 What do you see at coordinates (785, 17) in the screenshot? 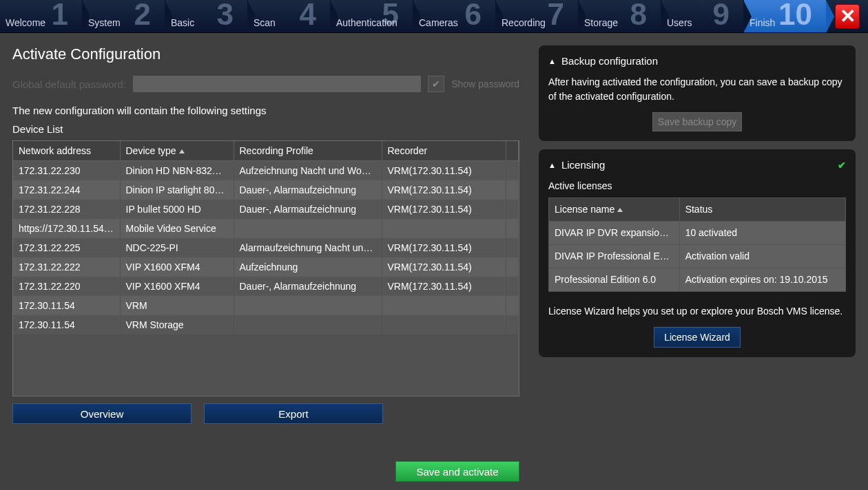
I see `wizard-step-finish: 10Finish` at bounding box center [785, 17].